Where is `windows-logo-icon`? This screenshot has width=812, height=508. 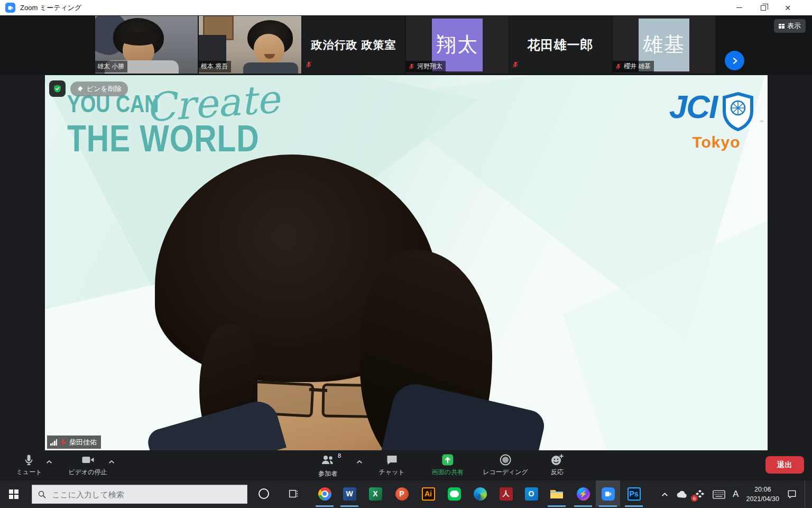
windows-logo-icon is located at coordinates (14, 494).